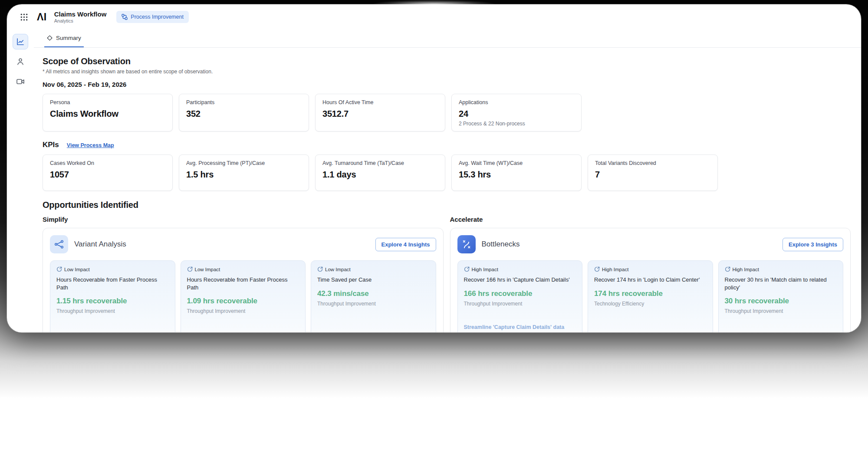 The width and height of the screenshot is (868, 463). Describe the element at coordinates (406, 245) in the screenshot. I see `explore-variant-insights-button: Explore 4 Insights` at that location.